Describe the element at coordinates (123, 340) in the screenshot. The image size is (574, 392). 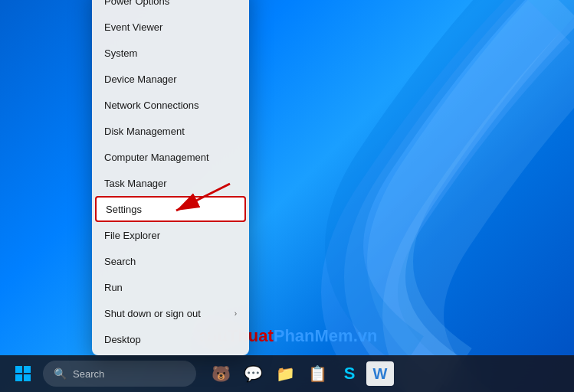
I see `menu-item-label-desktop: Desktop` at that location.